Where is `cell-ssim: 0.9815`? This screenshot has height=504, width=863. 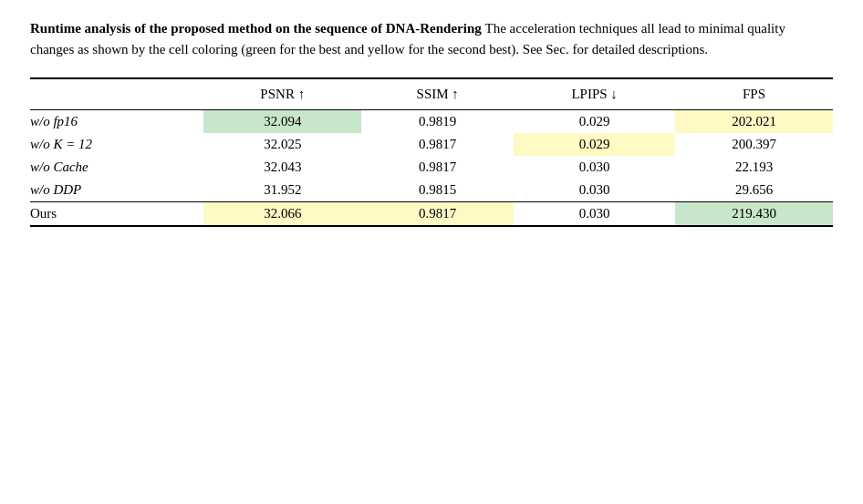 cell-ssim: 0.9815 is located at coordinates (438, 190).